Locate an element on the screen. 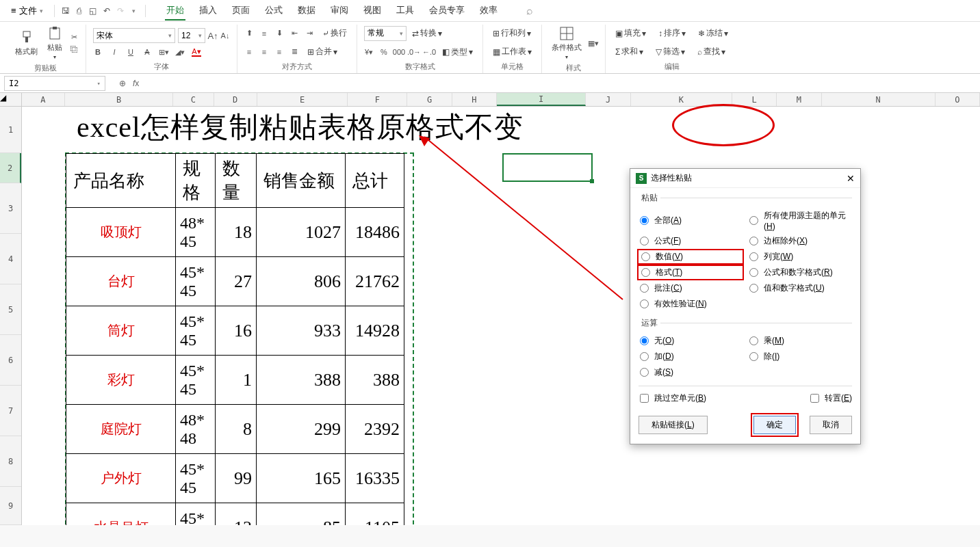  align-left-icon: ≡ is located at coordinates (249, 52).